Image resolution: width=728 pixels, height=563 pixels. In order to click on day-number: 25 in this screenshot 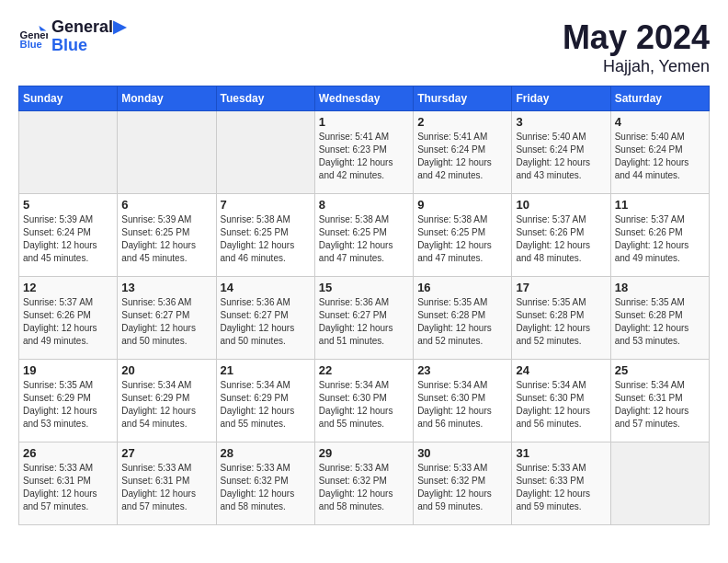, I will do `click(660, 370)`.